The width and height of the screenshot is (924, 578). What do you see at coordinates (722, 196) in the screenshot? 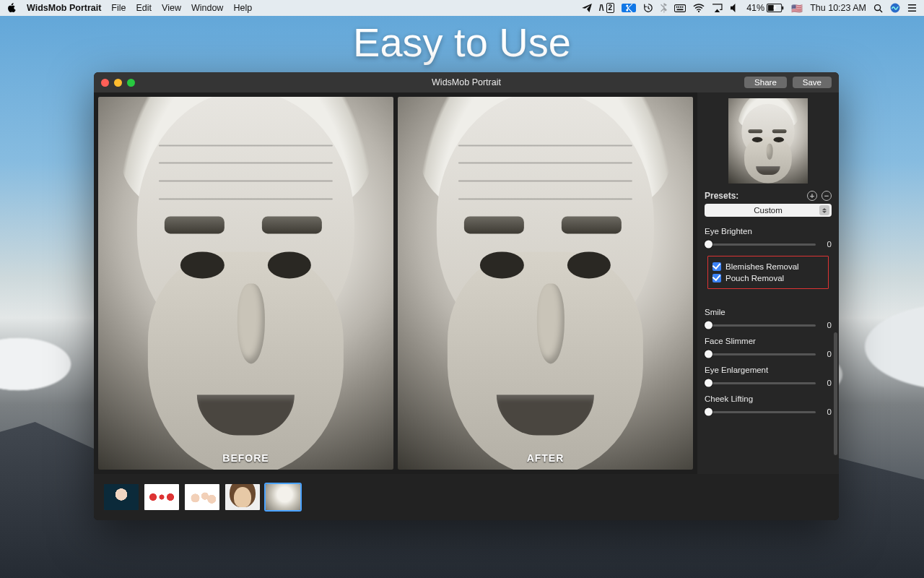
I see `presets-label: Presets:` at bounding box center [722, 196].